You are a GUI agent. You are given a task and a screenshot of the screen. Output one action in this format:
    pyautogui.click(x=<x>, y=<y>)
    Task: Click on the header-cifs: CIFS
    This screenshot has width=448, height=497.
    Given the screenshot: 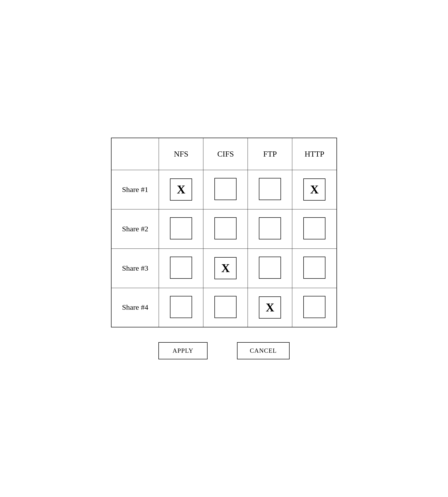 What is the action you would take?
    pyautogui.click(x=225, y=154)
    